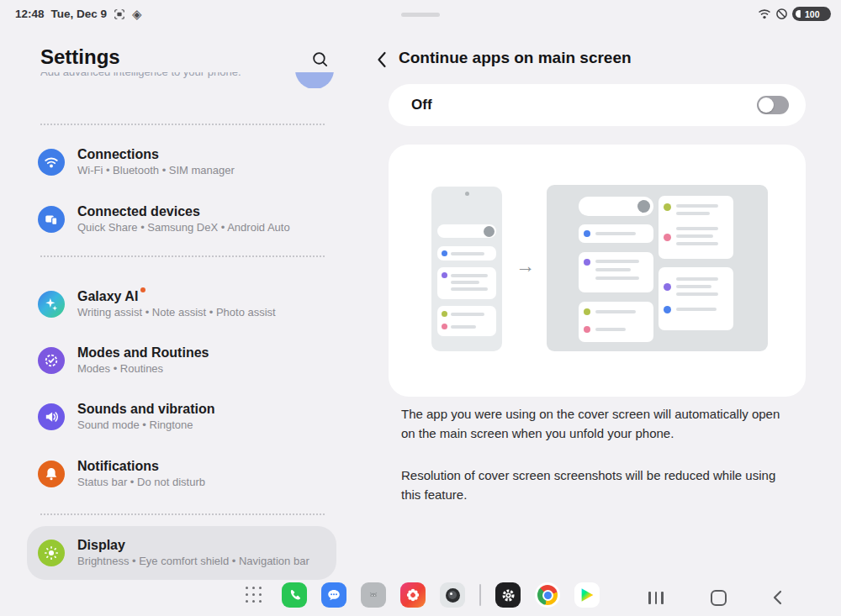  What do you see at coordinates (658, 268) in the screenshot?
I see `main-screen-graphic` at bounding box center [658, 268].